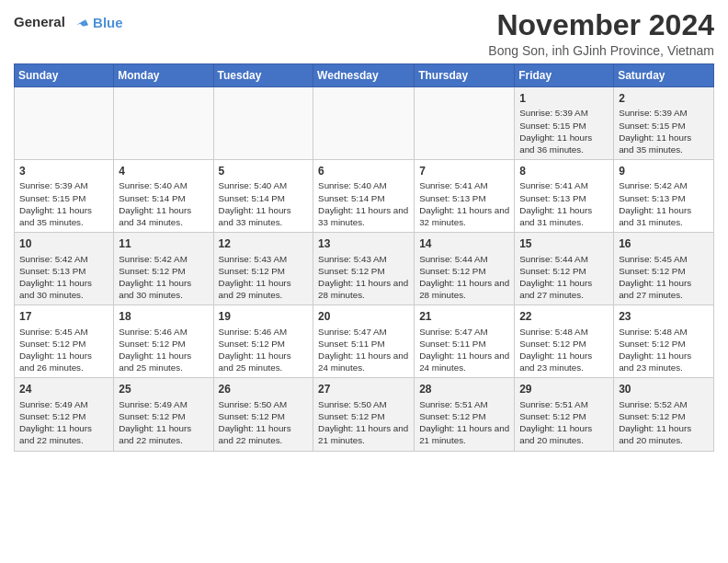 The image size is (728, 563). What do you see at coordinates (108, 24) in the screenshot?
I see `logo-line2: Blue` at bounding box center [108, 24].